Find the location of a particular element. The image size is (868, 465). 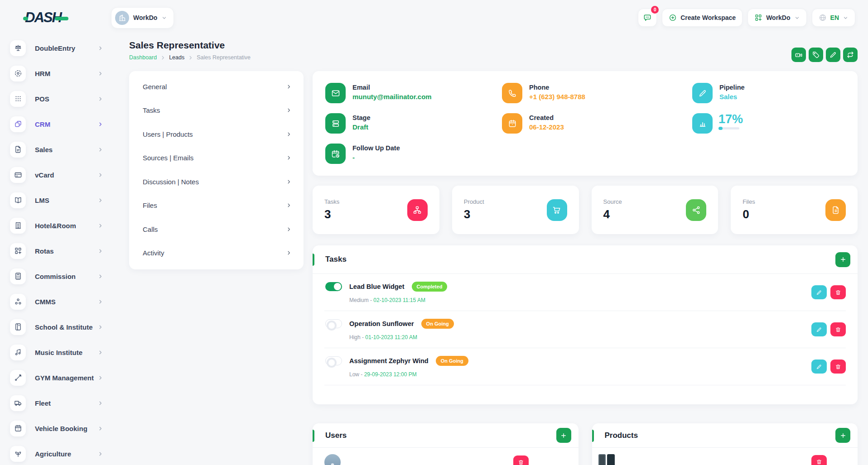

nav-item-sources-emails: Sources | Emails is located at coordinates (217, 158).